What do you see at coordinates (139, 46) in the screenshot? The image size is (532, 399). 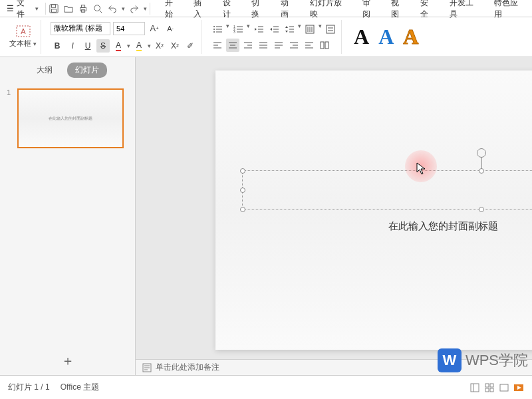 I see `highlight-button: A` at bounding box center [139, 46].